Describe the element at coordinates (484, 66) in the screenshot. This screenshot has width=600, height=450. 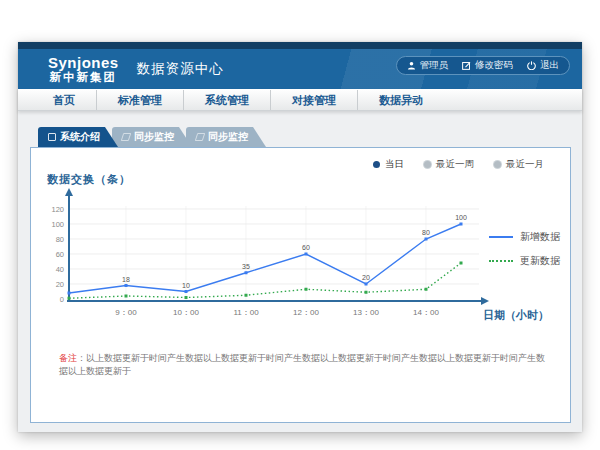
I see `user-toolbar: 管理员 修改密码 退出` at that location.